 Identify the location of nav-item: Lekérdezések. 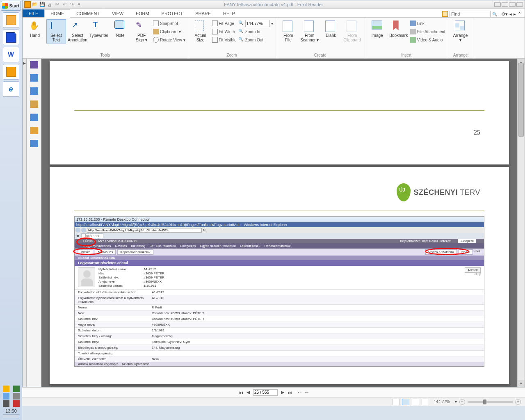
(250, 246).